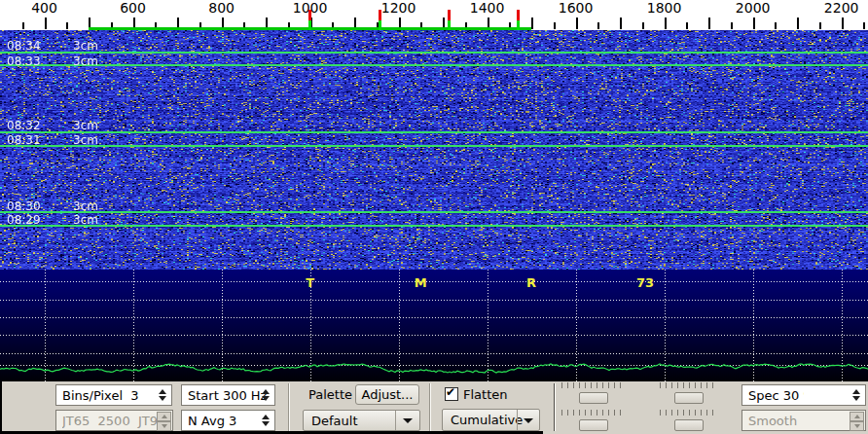 The height and width of the screenshot is (434, 868). What do you see at coordinates (689, 393) in the screenshot?
I see `waterfall-zero-slider` at bounding box center [689, 393].